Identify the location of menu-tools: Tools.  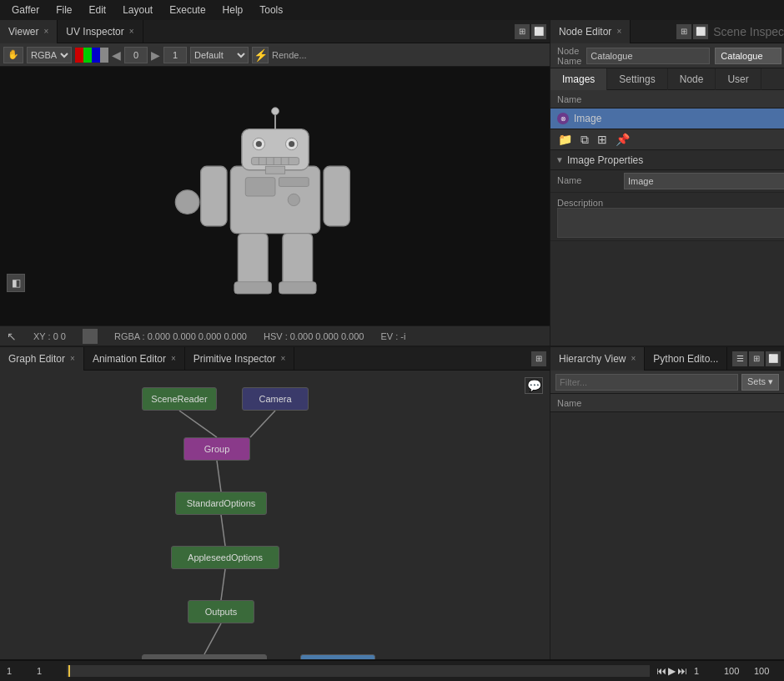
(271, 10).